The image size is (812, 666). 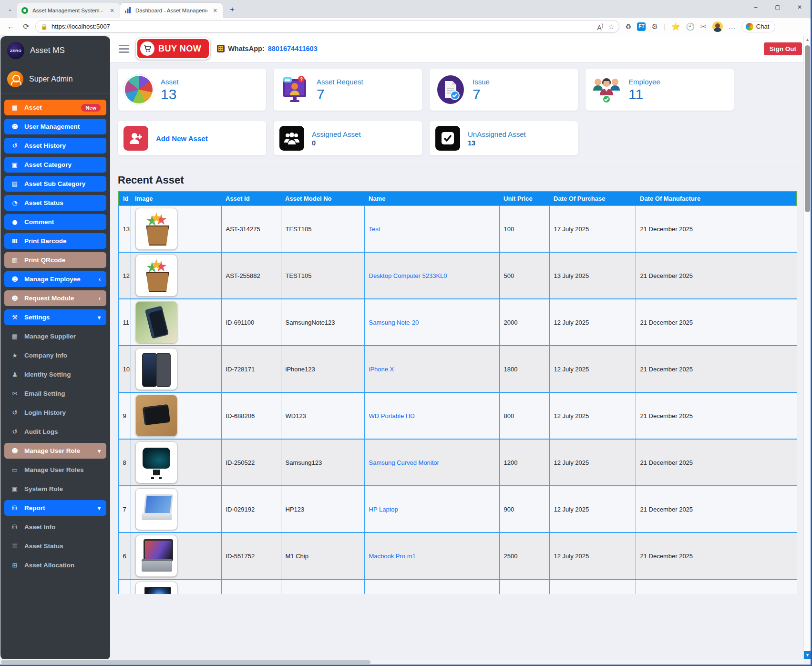 What do you see at coordinates (55, 298) in the screenshot?
I see `sidebar-item-request-module: ☻Request Module‹` at bounding box center [55, 298].